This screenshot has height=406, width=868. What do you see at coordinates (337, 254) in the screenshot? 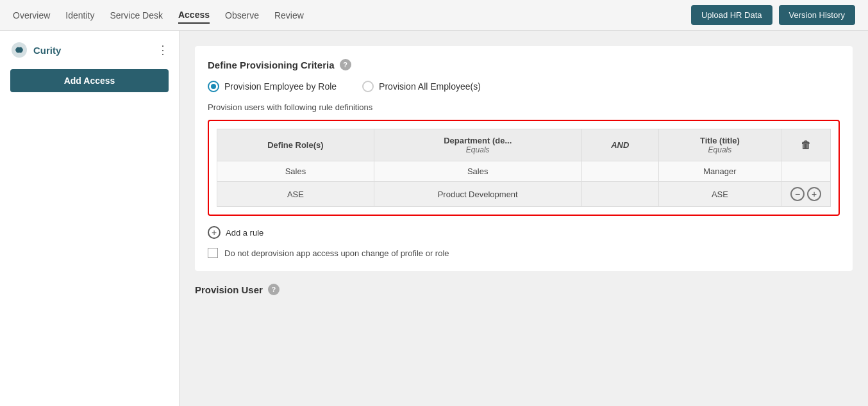
I see `deprovision-checkbox-label: Do not deprovision app access upon chang…` at bounding box center [337, 254].